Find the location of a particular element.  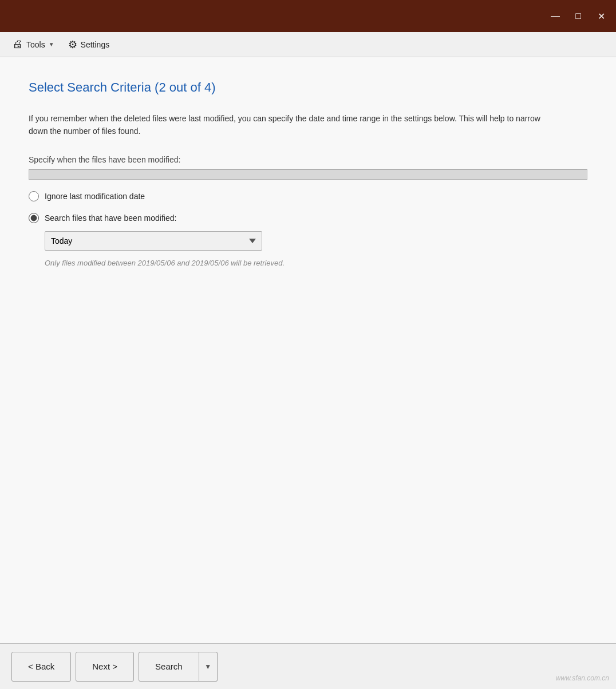

dropdown-container: Today Yesterday Within the last week Wit… is located at coordinates (316, 250).